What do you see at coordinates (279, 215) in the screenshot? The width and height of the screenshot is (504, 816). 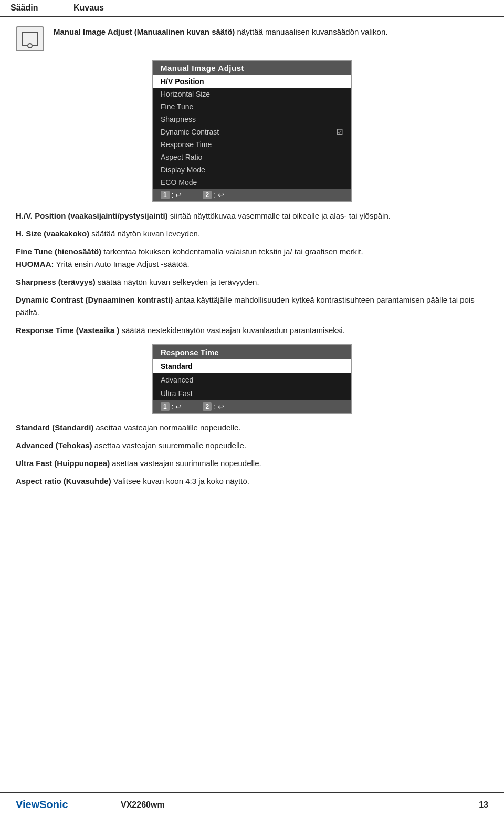 I see `para-hv-rest: siirtää näyttökuvaa vasemmalle tai oikea…` at bounding box center [279, 215].